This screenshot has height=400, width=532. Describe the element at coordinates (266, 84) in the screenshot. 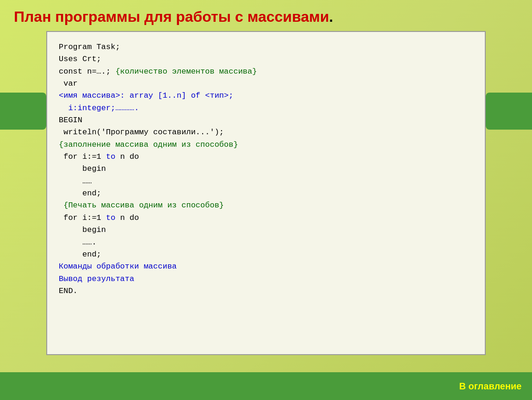

I see `code-line-4: var` at that location.